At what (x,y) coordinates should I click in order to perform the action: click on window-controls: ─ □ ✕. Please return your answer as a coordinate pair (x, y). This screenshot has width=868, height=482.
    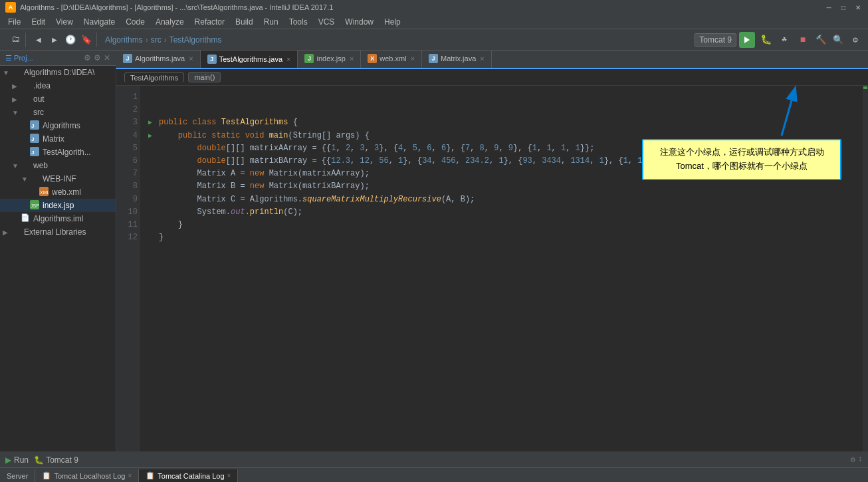
    Looking at the image, I should click on (843, 7).